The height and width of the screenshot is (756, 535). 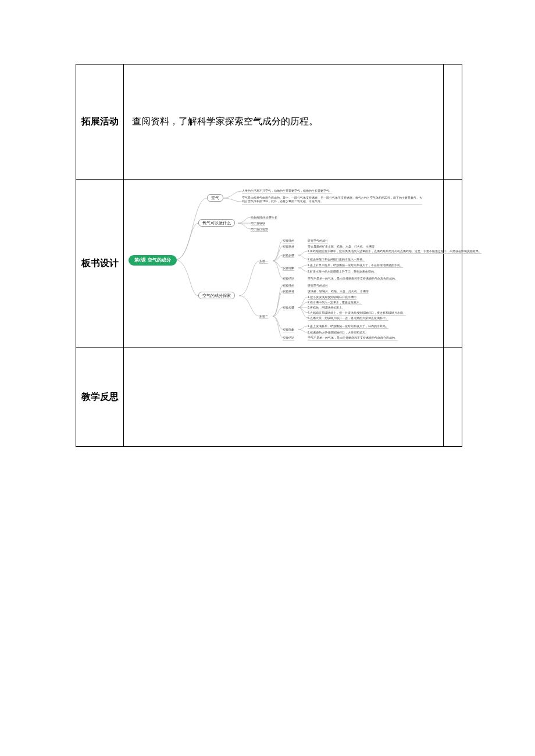 I want to click on branch-oxygen: 氧气可以做什么, so click(x=216, y=223).